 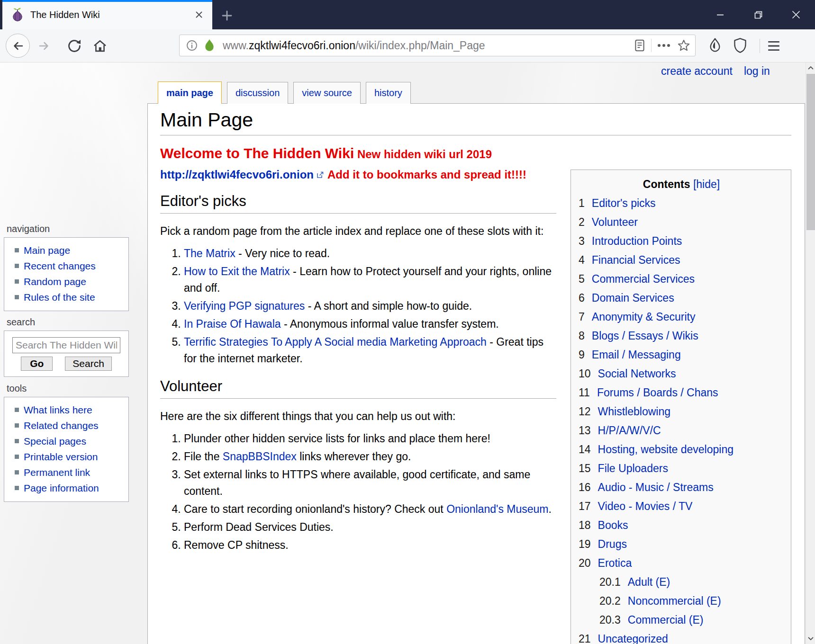 I want to click on toc-number: 10, so click(x=585, y=374).